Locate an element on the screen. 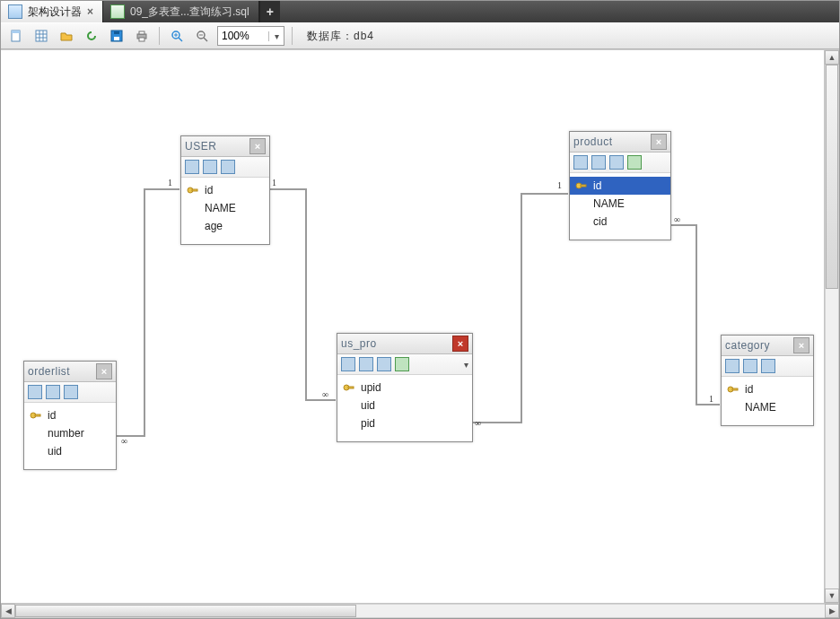 The width and height of the screenshot is (840, 619). tab-schema-designer: 架构设计器 × is located at coordinates (52, 12).